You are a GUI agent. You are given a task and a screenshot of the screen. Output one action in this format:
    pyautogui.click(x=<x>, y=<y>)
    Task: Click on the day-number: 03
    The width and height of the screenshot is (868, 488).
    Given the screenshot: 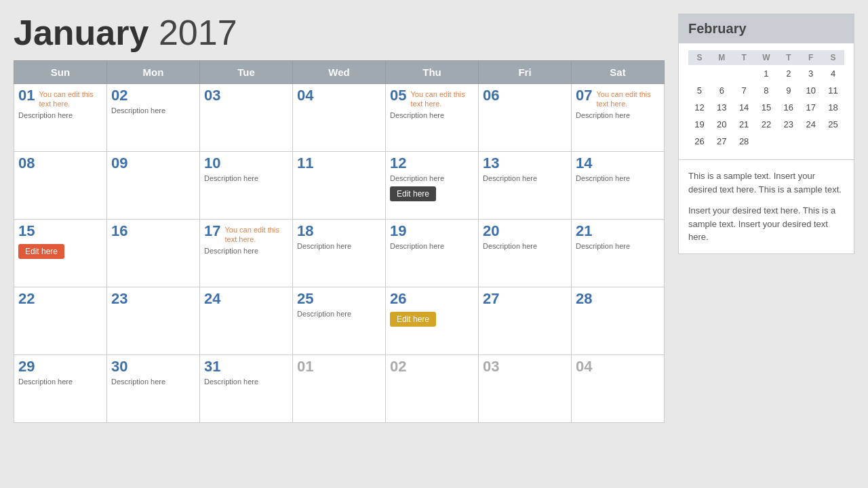 What is the action you would take?
    pyautogui.click(x=212, y=96)
    